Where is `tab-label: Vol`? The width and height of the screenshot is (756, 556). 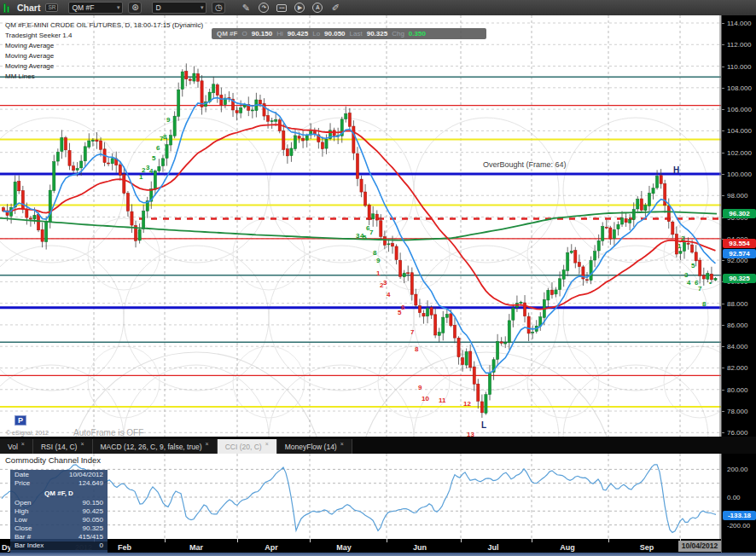
tab-label: Vol is located at coordinates (13, 447).